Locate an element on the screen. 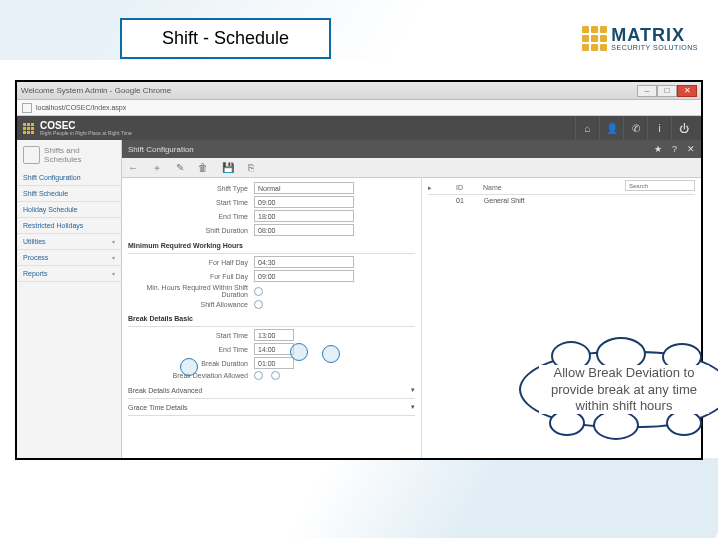  page-icon is located at coordinates (27, 108).